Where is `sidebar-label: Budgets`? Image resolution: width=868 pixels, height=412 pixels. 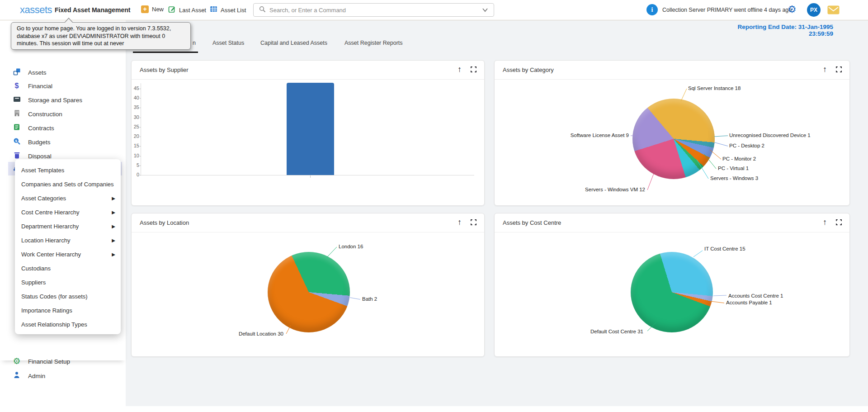
sidebar-label: Budgets is located at coordinates (39, 142).